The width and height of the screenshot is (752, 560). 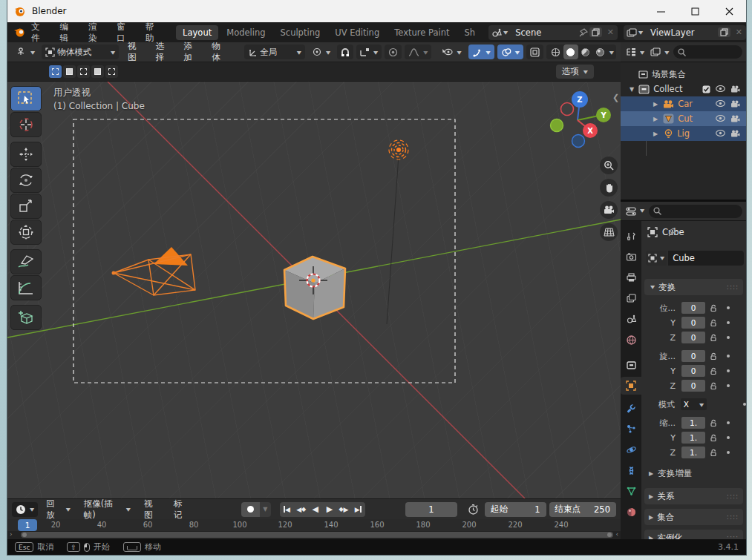 I want to click on physics-properties-tab, so click(x=631, y=449).